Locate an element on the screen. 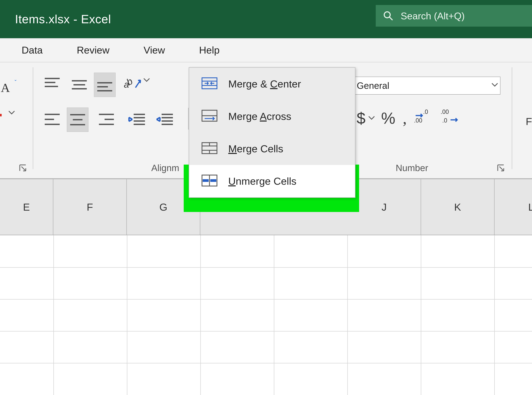  merge-cells-icon is located at coordinates (209, 149).